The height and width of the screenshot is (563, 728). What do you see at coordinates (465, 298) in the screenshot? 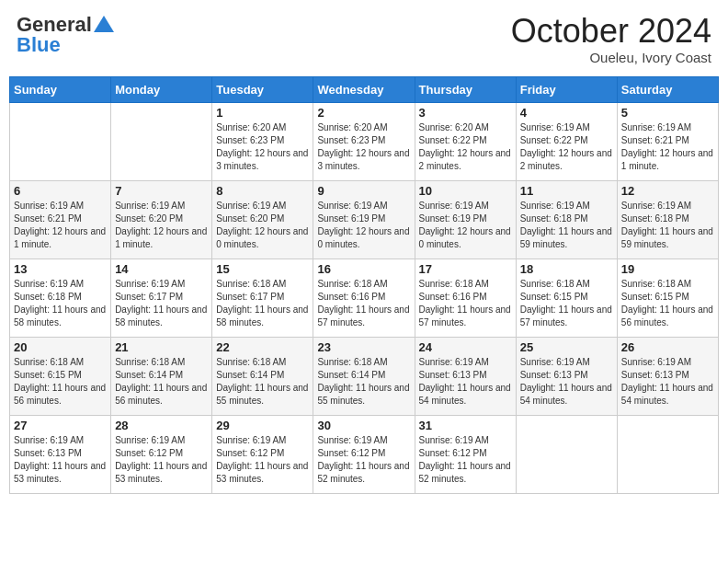
I see `calendar-cell: 17Sunrise: 6:18 AM Sunset: 6:16 PM Dayli…` at bounding box center [465, 298].